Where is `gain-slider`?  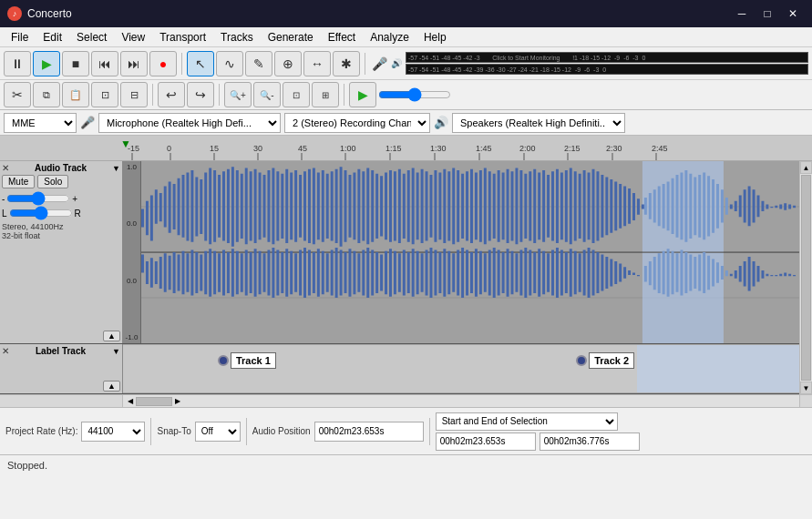
gain-slider is located at coordinates (38, 198).